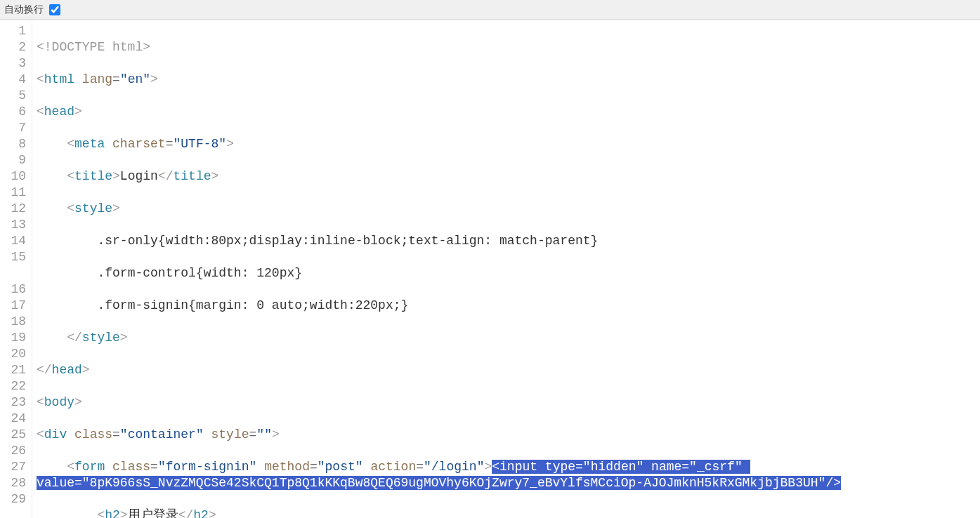 The width and height of the screenshot is (980, 518). What do you see at coordinates (621, 467) in the screenshot?
I see `selected-text: <input type="hidden" name="_csrf"` at bounding box center [621, 467].